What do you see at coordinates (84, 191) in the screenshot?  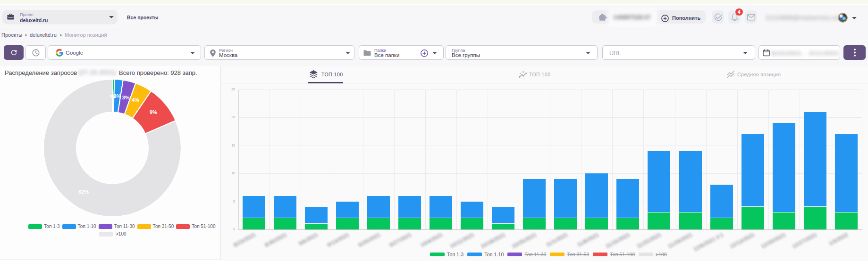 I see `svg-text: 82%` at bounding box center [84, 191].